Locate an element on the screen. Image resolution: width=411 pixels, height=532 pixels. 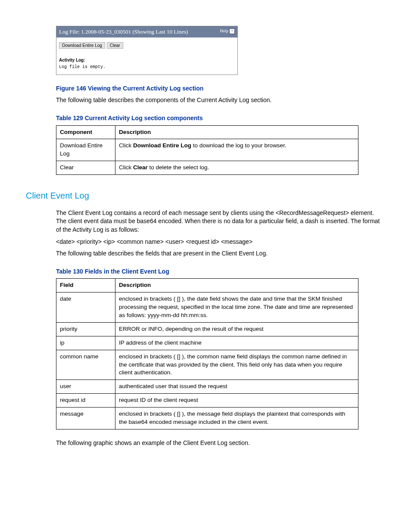
paragraph: The following graphic shows an example o… is located at coordinates (221, 443).